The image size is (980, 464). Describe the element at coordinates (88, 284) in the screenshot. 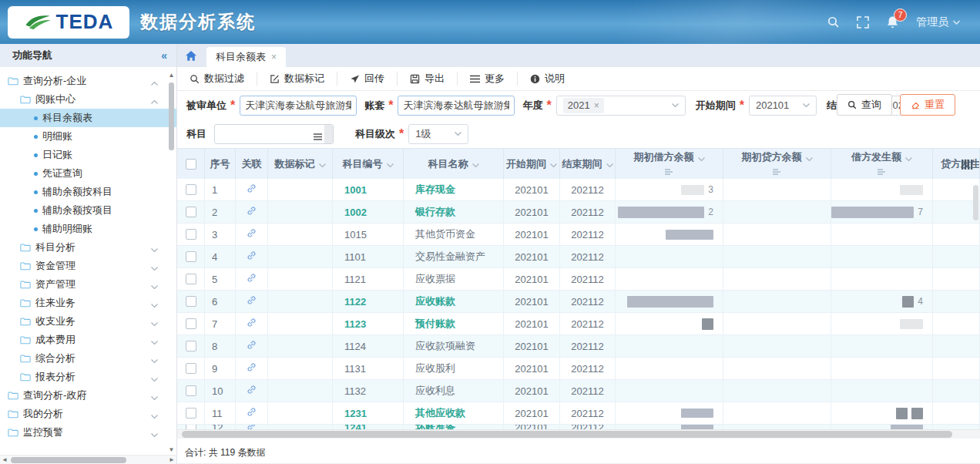

I see `sidebar-item-11: 资产管理` at that location.